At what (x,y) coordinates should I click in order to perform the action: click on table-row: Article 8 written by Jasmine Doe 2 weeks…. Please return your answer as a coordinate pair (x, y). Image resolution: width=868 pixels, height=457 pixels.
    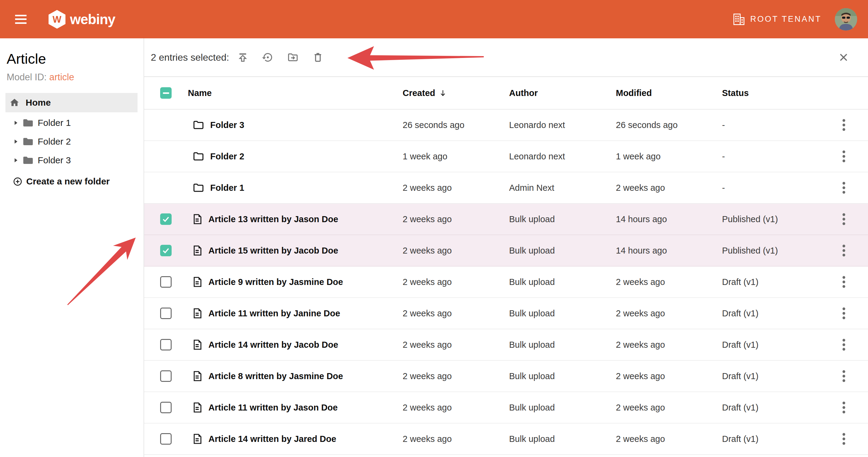
    Looking at the image, I should click on (506, 376).